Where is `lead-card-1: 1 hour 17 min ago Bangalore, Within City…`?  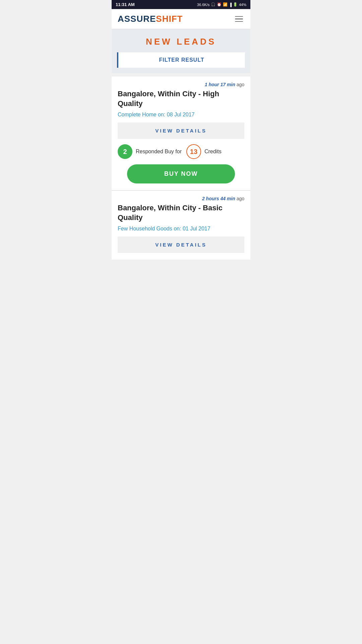 lead-card-1: 1 hour 17 min ago Bangalore, Within City… is located at coordinates (181, 133).